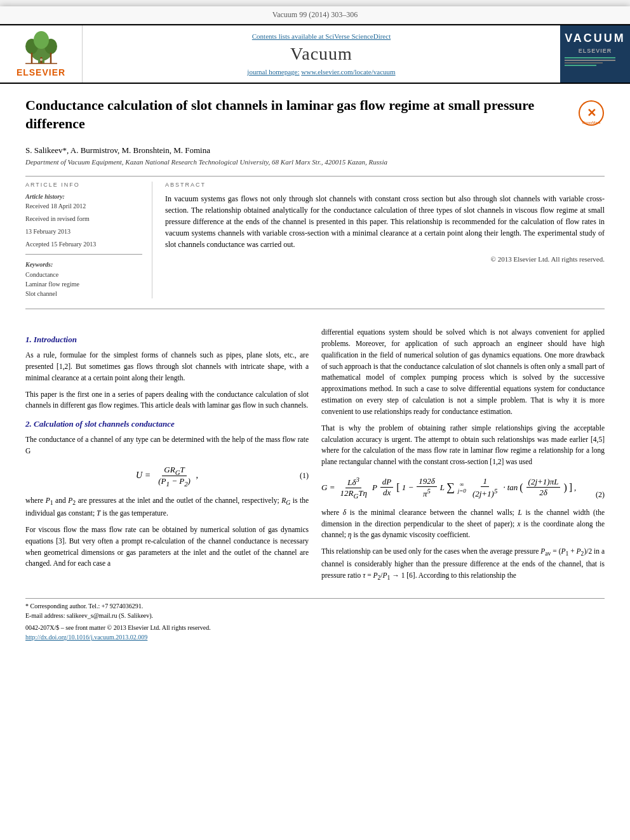 The width and height of the screenshot is (630, 840). What do you see at coordinates (315, 598) in the screenshot?
I see `footnote-divider` at bounding box center [315, 598].